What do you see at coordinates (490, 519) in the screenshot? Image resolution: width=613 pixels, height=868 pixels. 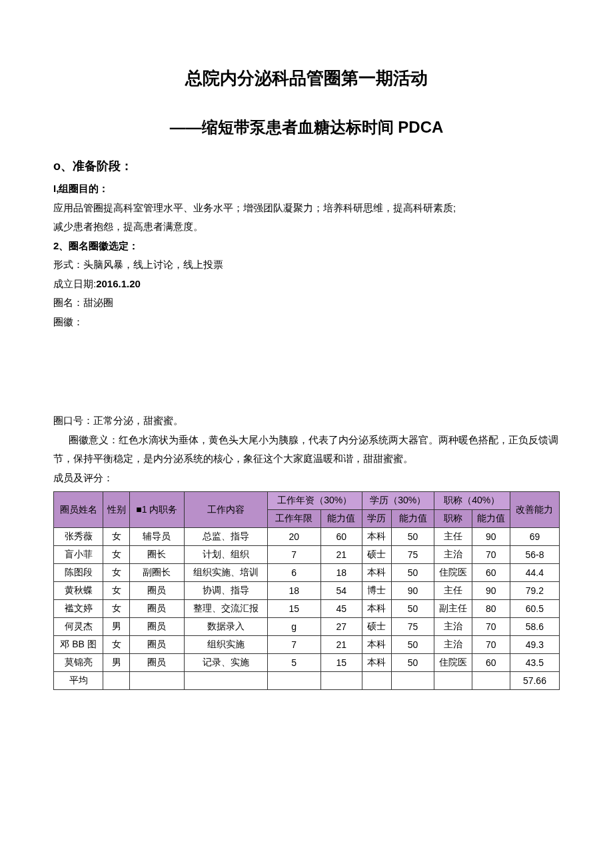 I see `th-title-score: 能力值` at bounding box center [490, 519].